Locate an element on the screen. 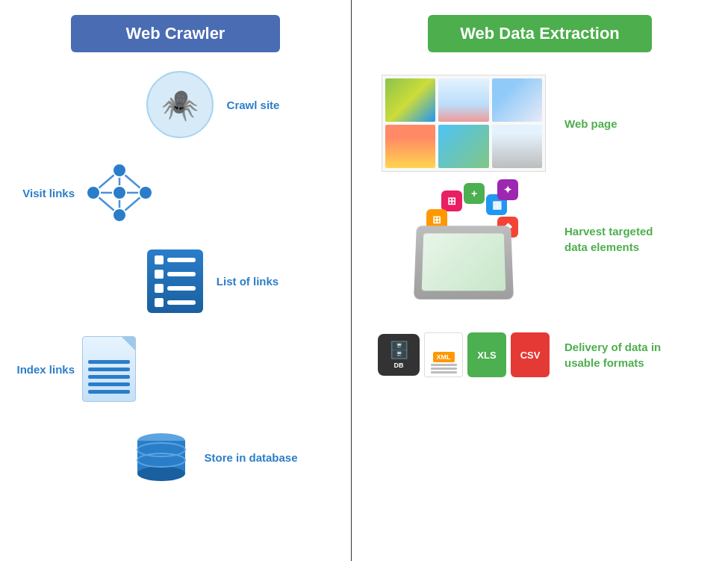  float-icon-1: ⊞ is located at coordinates (452, 201).